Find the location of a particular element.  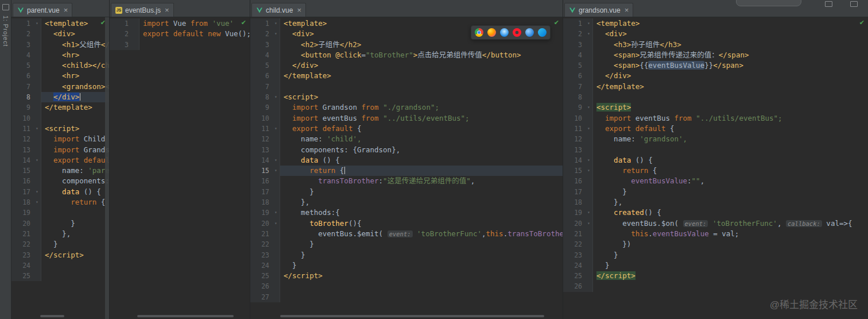

line-number: 19 is located at coordinates (574, 213).